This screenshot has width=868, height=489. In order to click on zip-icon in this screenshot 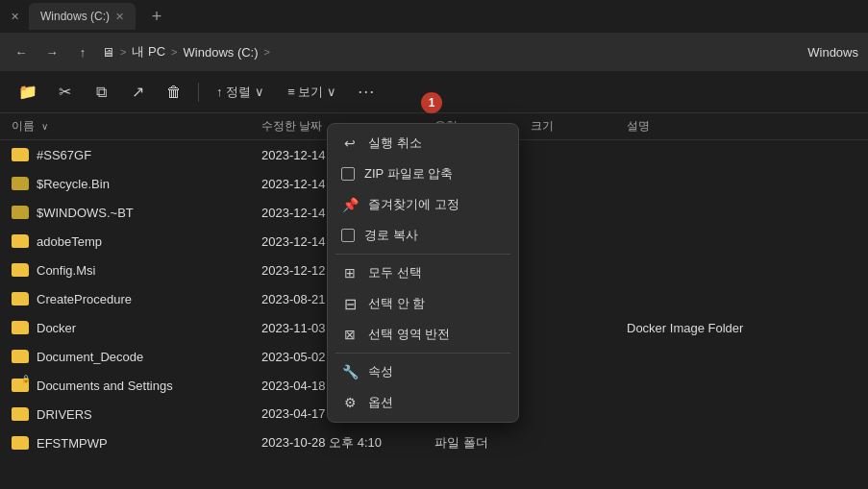, I will do `click(348, 174)`.